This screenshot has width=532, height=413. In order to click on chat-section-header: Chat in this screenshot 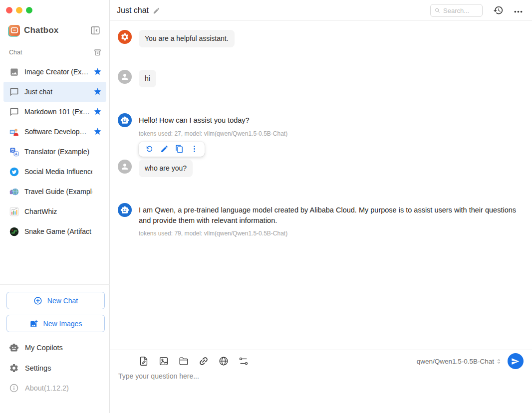, I will do `click(55, 53)`.